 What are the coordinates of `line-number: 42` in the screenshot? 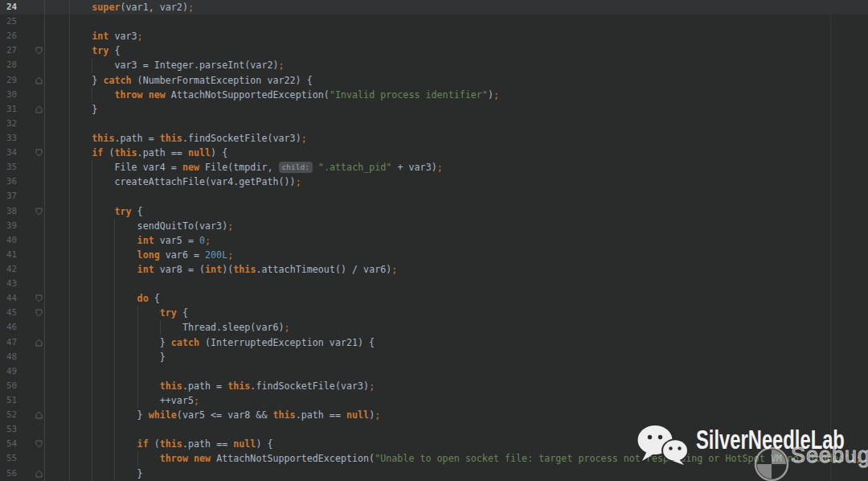 It's located at (8, 269).